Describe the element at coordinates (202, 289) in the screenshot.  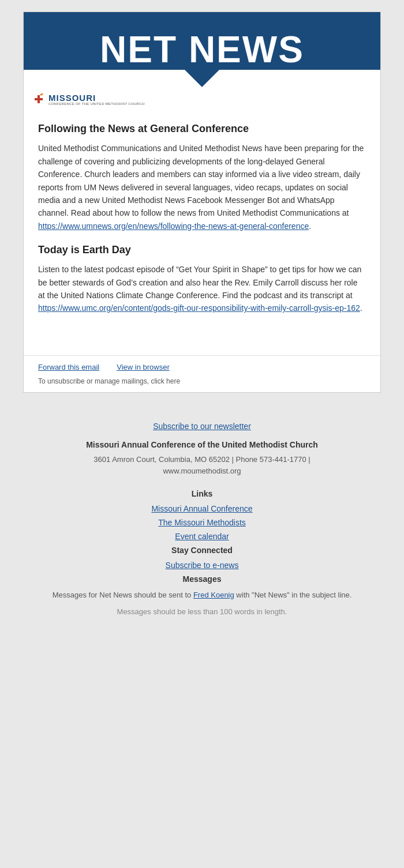
I see `article-2-body: Listen to the latest podcast episode of …` at that location.